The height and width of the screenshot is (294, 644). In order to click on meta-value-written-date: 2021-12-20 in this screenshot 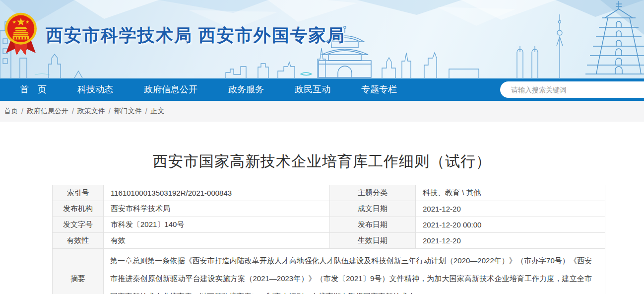, I will do `click(511, 209)`.